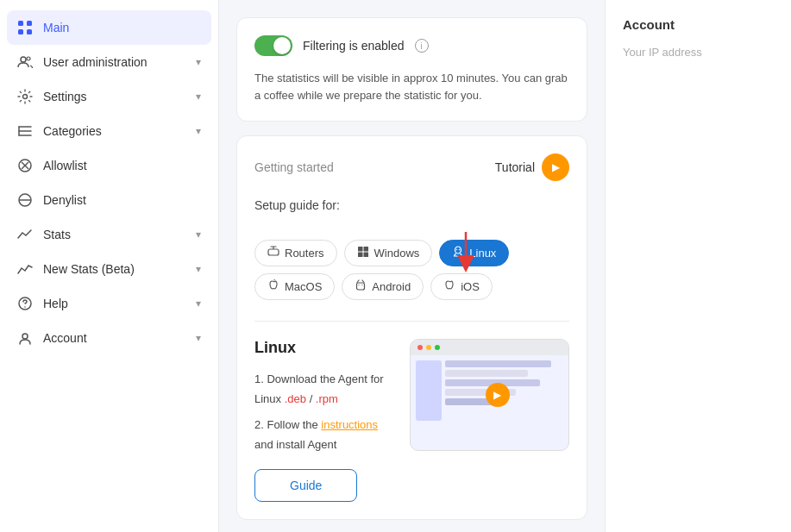 This screenshot has height=532, width=791. What do you see at coordinates (25, 269) in the screenshot?
I see `stats2-icon` at bounding box center [25, 269].